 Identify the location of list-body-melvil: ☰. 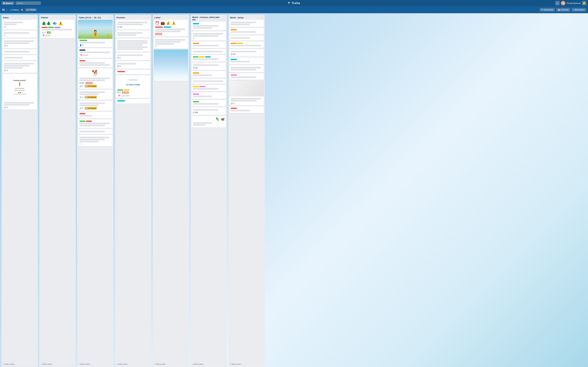
(209, 192).